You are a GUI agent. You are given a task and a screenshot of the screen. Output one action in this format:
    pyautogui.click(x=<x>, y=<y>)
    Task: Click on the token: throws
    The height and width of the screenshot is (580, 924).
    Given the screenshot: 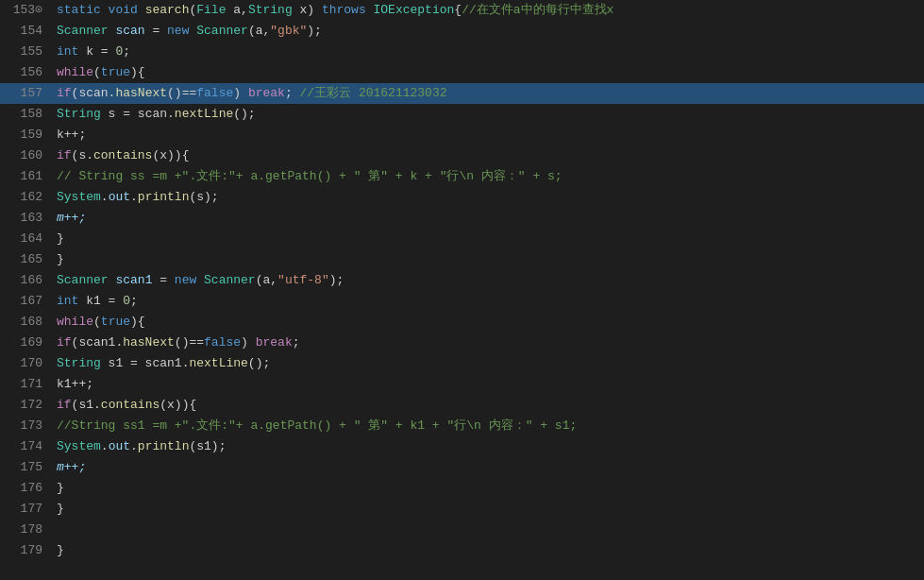 What is the action you would take?
    pyautogui.click(x=347, y=9)
    